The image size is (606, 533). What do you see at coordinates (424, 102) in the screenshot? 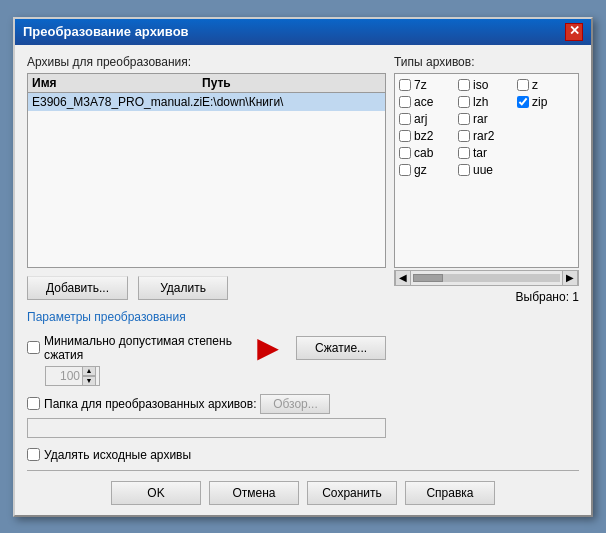
I see `label-ace: ace` at bounding box center [424, 102].